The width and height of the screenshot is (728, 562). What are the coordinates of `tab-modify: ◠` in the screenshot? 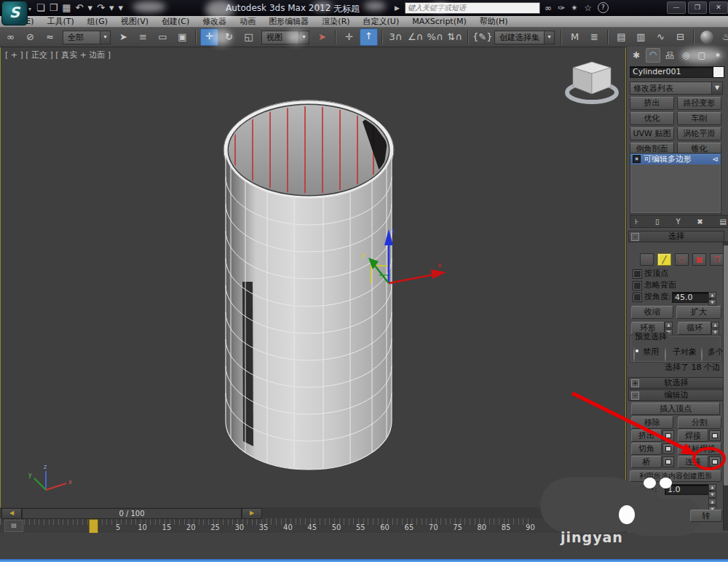 It's located at (653, 55).